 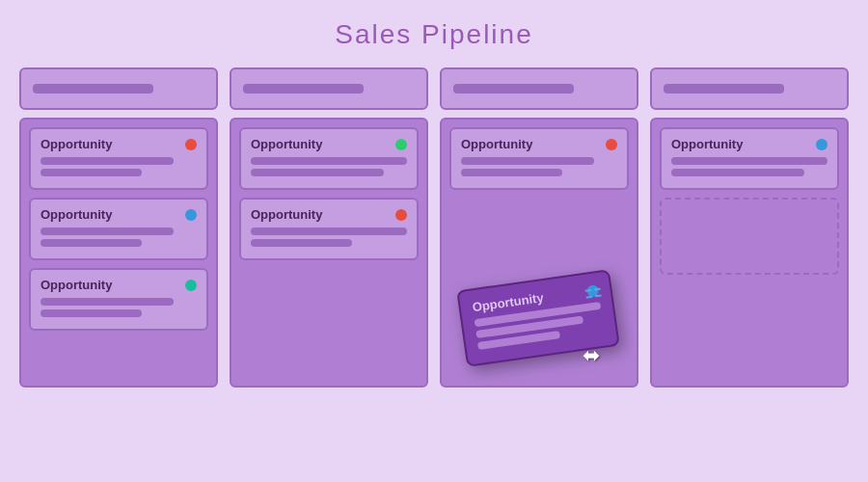 I want to click on card-c2-dot, so click(x=191, y=215).